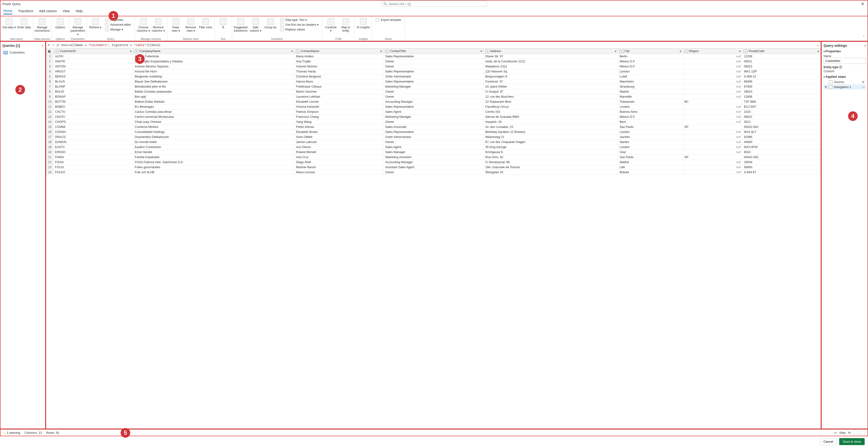  I want to click on cell: Cactus Comidas para llevar, so click(214, 112).